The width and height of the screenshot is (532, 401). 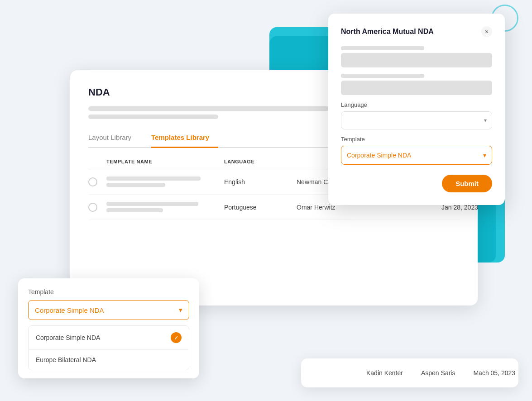 What do you see at coordinates (109, 310) in the screenshot?
I see `dropdown-selected-box: Corporate Simple NDA ▾` at bounding box center [109, 310].